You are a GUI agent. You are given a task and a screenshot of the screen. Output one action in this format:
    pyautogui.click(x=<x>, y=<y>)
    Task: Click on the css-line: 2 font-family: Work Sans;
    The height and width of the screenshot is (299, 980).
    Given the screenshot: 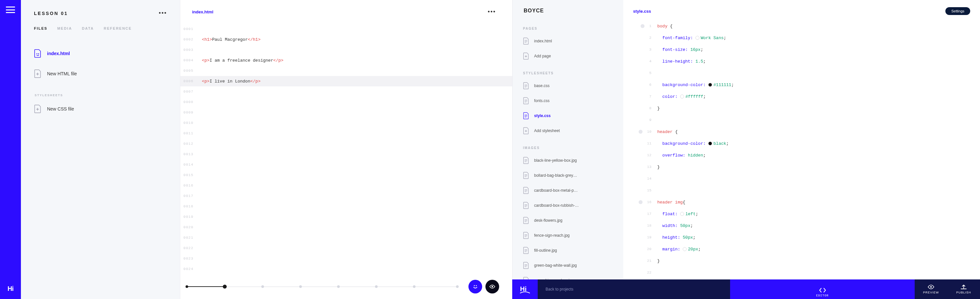 What is the action you would take?
    pyautogui.click(x=802, y=38)
    